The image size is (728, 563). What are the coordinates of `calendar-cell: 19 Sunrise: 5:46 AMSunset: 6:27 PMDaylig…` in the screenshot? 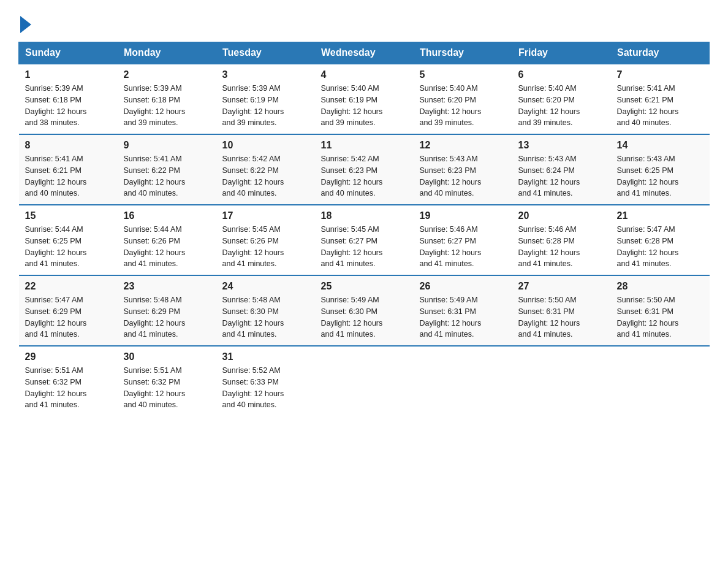 It's located at (463, 240).